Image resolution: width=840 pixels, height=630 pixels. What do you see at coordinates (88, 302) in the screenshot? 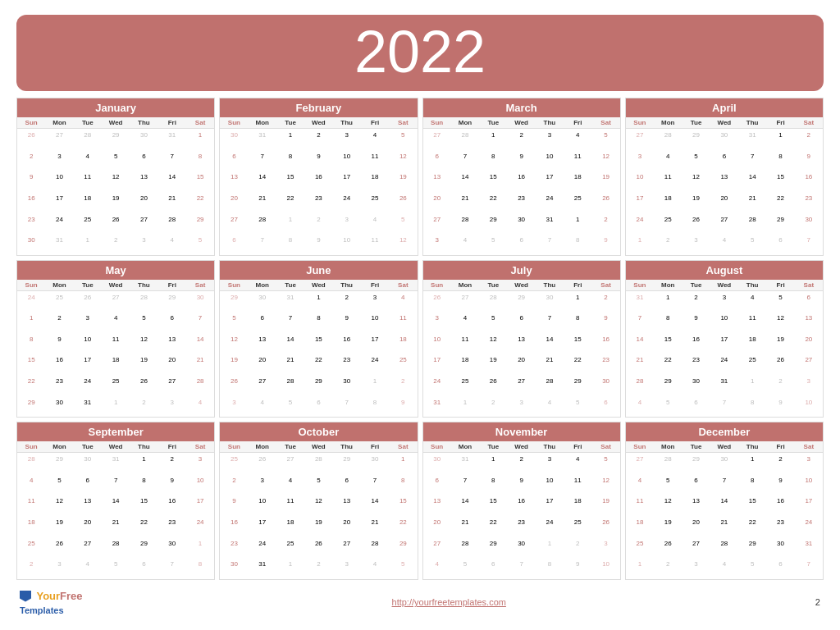
I see `day-cell: 26` at bounding box center [88, 302].